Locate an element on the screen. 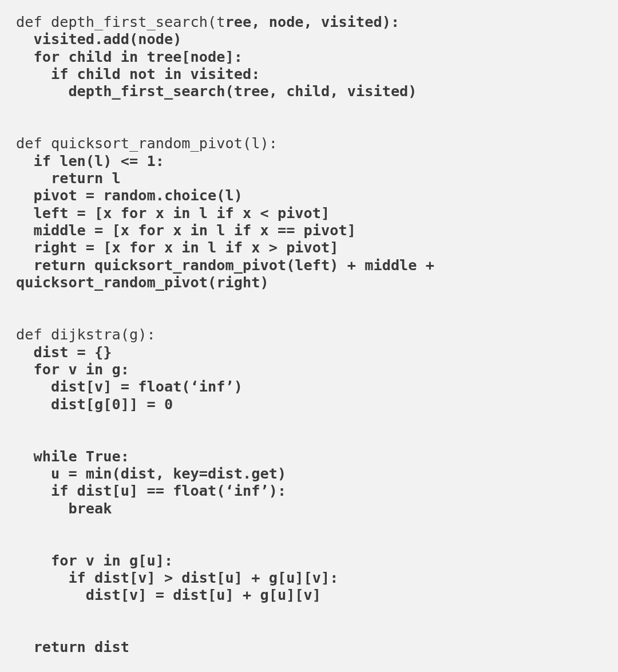  dfs-body: visited.add(node) for child in tree[node… is located at coordinates (216, 65).